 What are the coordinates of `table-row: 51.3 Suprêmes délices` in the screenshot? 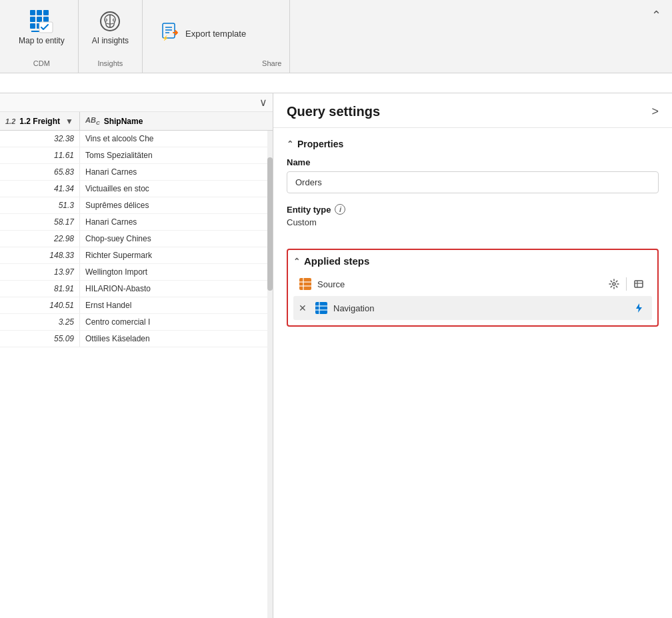 It's located at (136, 205).